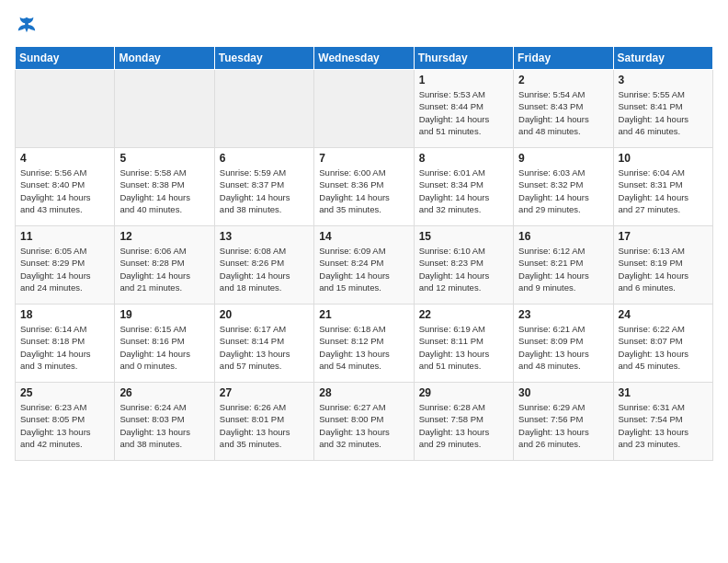 This screenshot has height=563, width=728. I want to click on day-number: 12, so click(164, 236).